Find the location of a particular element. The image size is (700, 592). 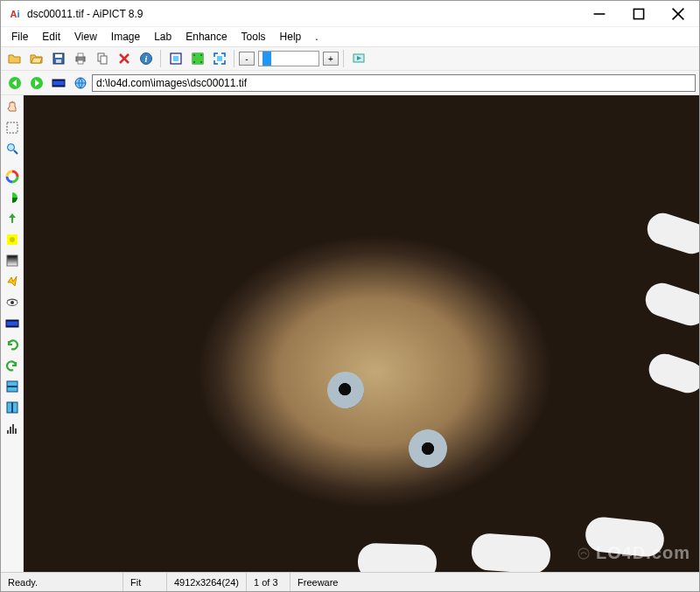

slider-thumb is located at coordinates (267, 59).